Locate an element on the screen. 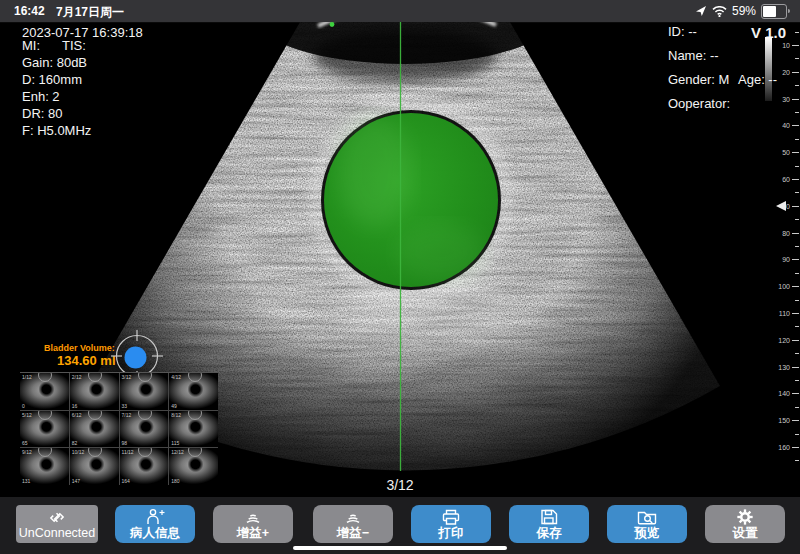 The height and width of the screenshot is (554, 800). preview-button-label: 预览 is located at coordinates (648, 533).